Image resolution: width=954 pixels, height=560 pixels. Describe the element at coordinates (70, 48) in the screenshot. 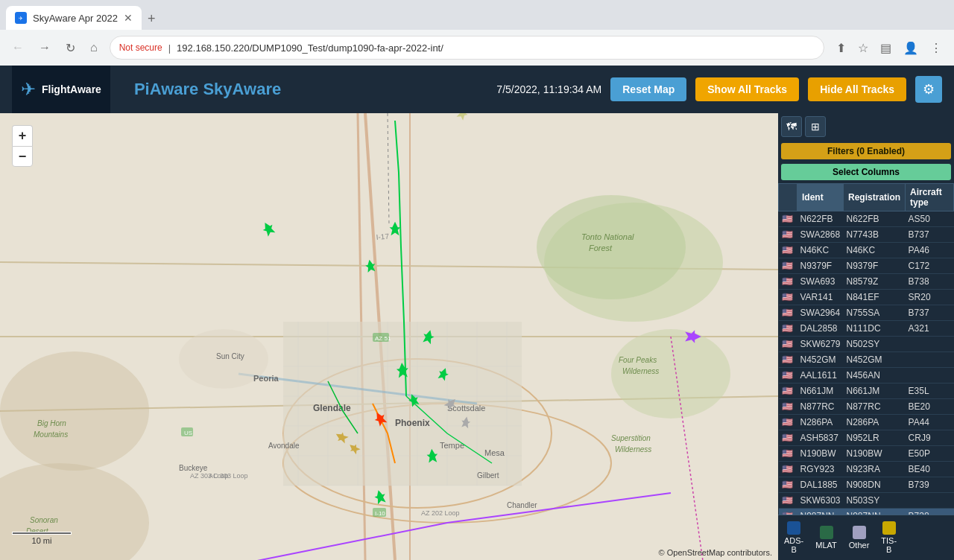

I see `reload-button: ↻` at that location.